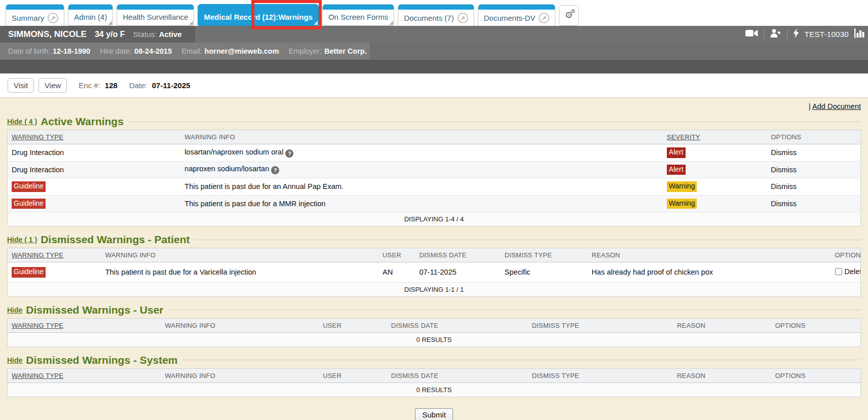 Image resolution: width=868 pixels, height=420 pixels. What do you see at coordinates (15, 310) in the screenshot?
I see `hide-user-link: Hide` at bounding box center [15, 310].